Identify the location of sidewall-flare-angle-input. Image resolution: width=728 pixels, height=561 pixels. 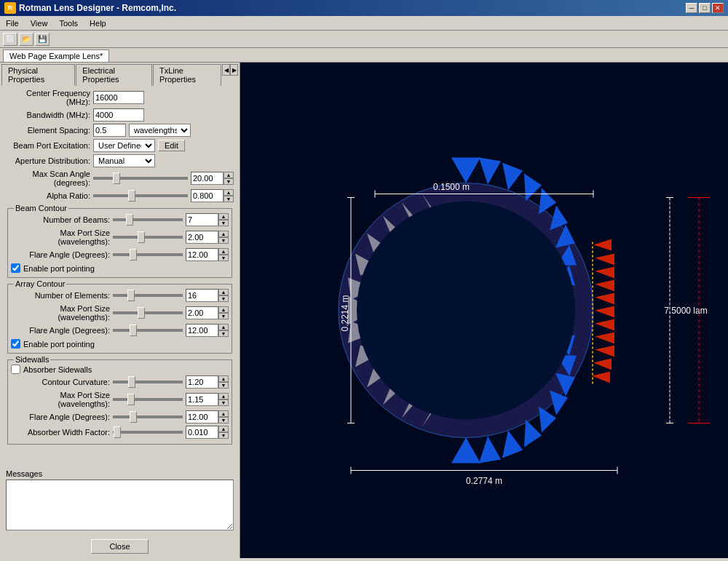
(202, 417).